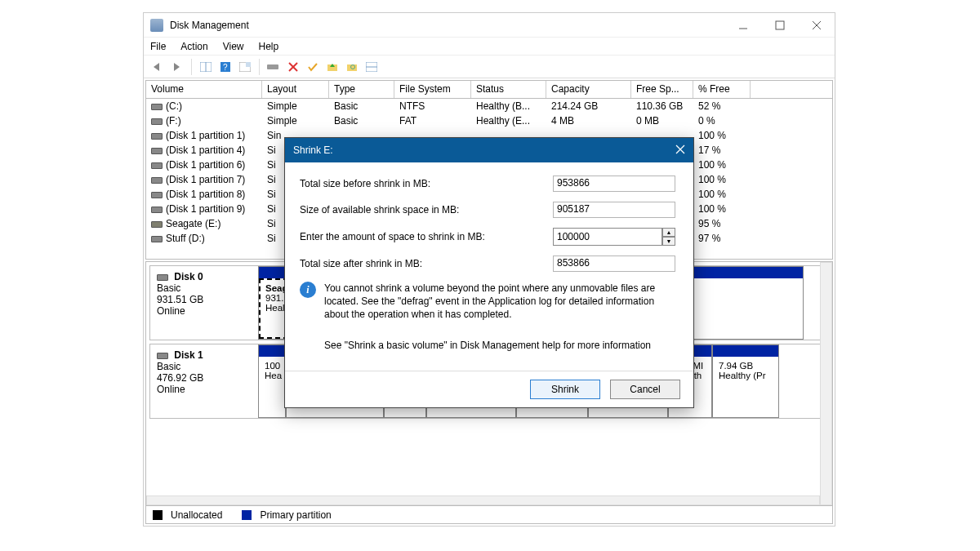 The height and width of the screenshot is (551, 980). Describe the element at coordinates (177, 67) in the screenshot. I see `forward-icon` at that location.